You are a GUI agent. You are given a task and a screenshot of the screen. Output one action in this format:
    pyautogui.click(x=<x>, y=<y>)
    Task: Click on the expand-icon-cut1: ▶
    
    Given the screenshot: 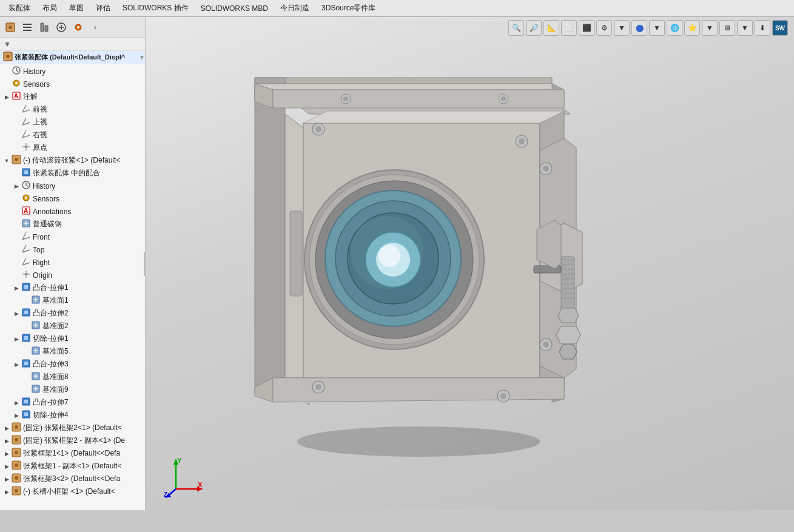 What is the action you would take?
    pyautogui.click(x=16, y=339)
    